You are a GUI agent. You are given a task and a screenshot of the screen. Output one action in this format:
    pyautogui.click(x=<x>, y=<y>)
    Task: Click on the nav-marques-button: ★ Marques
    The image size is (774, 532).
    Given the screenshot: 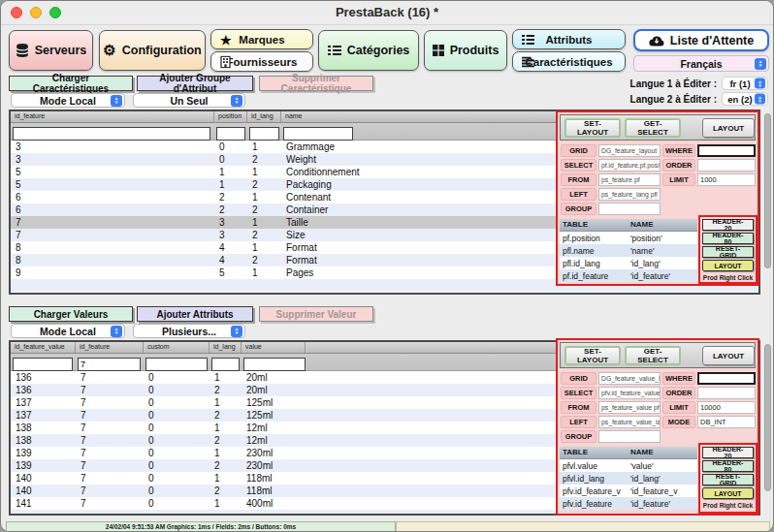 What is the action you would take?
    pyautogui.click(x=262, y=39)
    